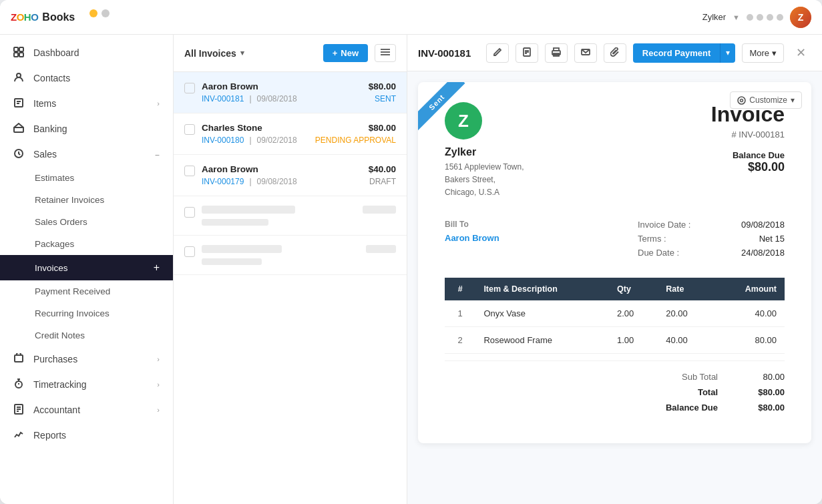  Describe the element at coordinates (556, 53) in the screenshot. I see `print-button` at that location.